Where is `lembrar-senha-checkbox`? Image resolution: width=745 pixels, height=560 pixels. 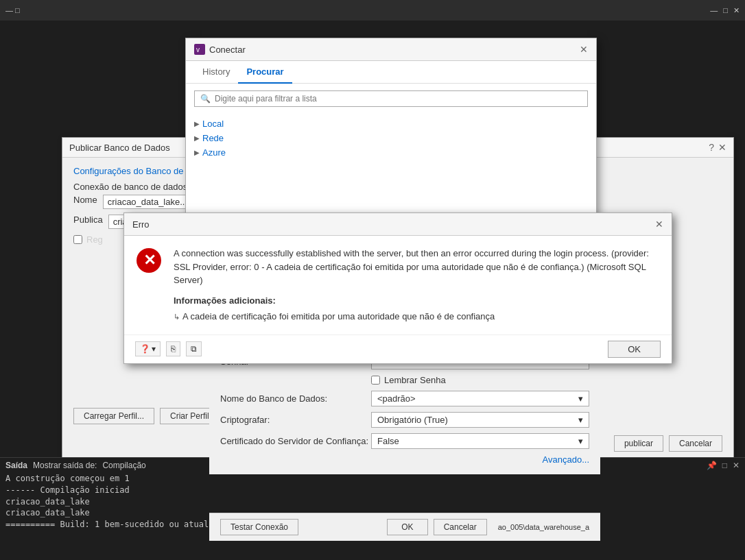
lembrar-senha-checkbox is located at coordinates (376, 380).